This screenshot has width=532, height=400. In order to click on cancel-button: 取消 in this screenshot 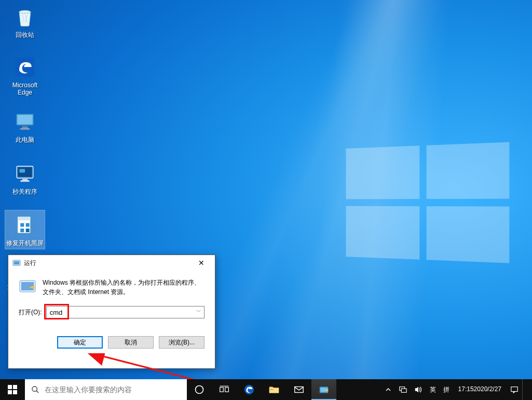, I will do `click(131, 342)`.